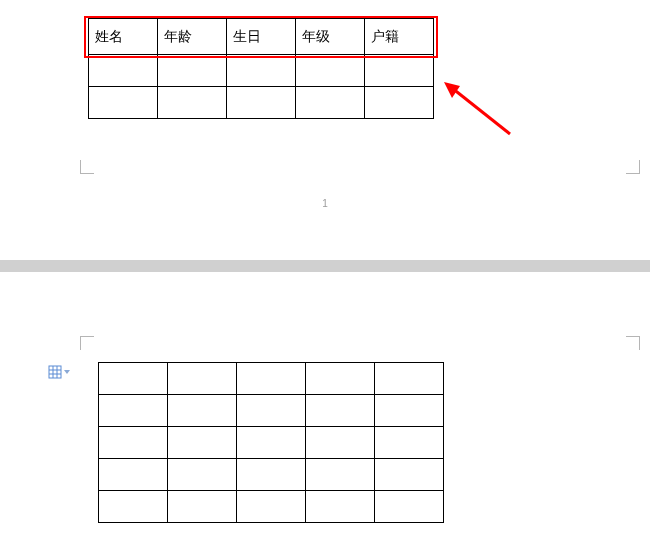 This screenshot has height=552, width=650. I want to click on col-header: 生日, so click(262, 37).